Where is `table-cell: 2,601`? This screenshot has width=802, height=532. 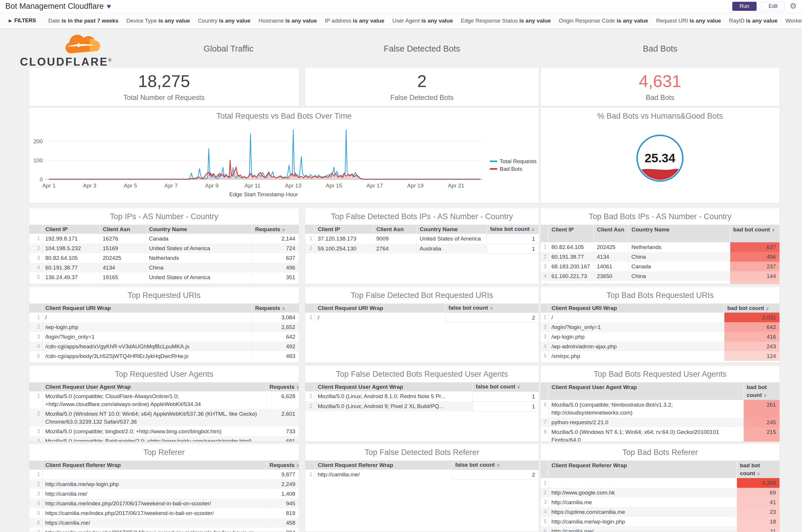
table-cell: 2,601 is located at coordinates (283, 418).